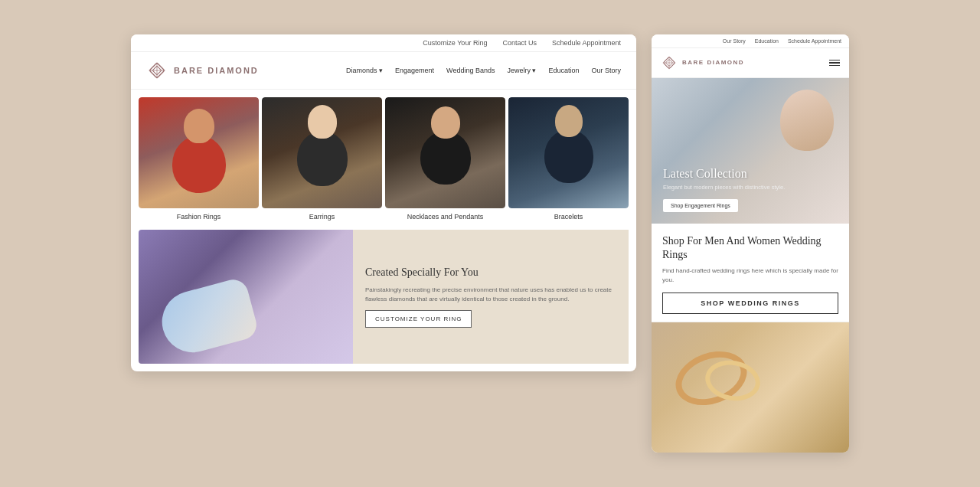  I want to click on hamburger-menu, so click(835, 63).